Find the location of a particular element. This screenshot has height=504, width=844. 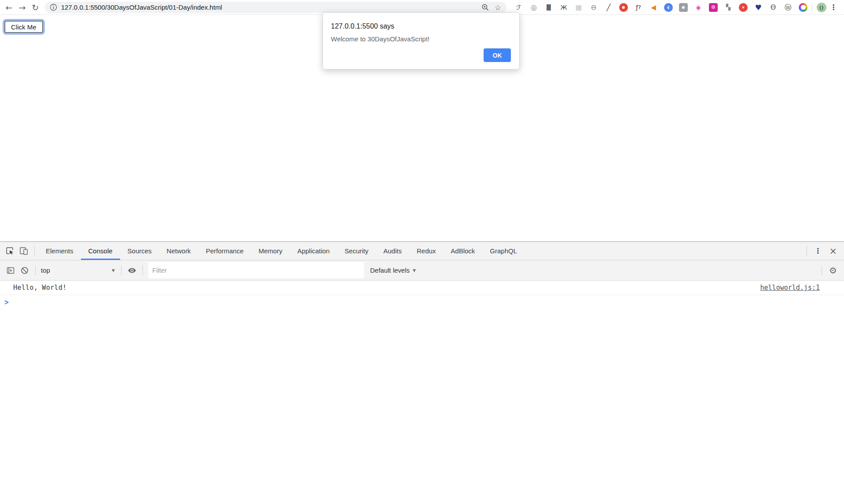

megaphone-extension-icon: ◀ is located at coordinates (653, 7).